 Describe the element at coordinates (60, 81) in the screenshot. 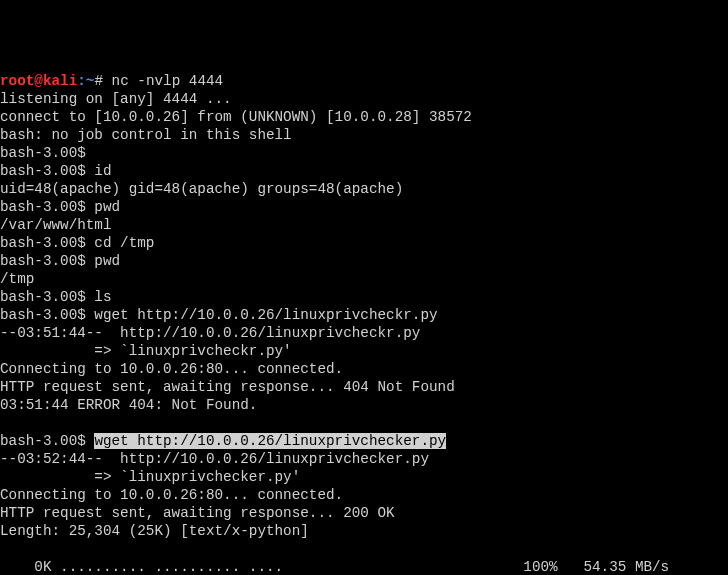

I see `prompt-host: kali` at that location.